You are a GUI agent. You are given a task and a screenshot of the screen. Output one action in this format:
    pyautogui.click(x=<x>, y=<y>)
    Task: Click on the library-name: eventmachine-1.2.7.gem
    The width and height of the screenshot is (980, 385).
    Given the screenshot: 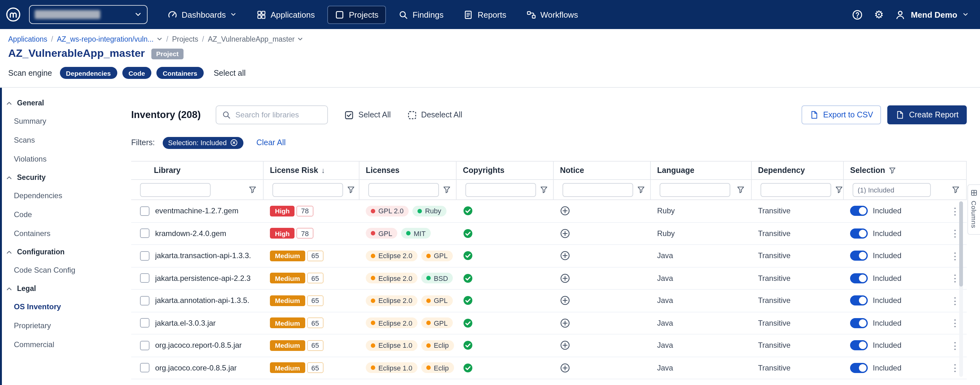 What is the action you would take?
    pyautogui.click(x=197, y=211)
    